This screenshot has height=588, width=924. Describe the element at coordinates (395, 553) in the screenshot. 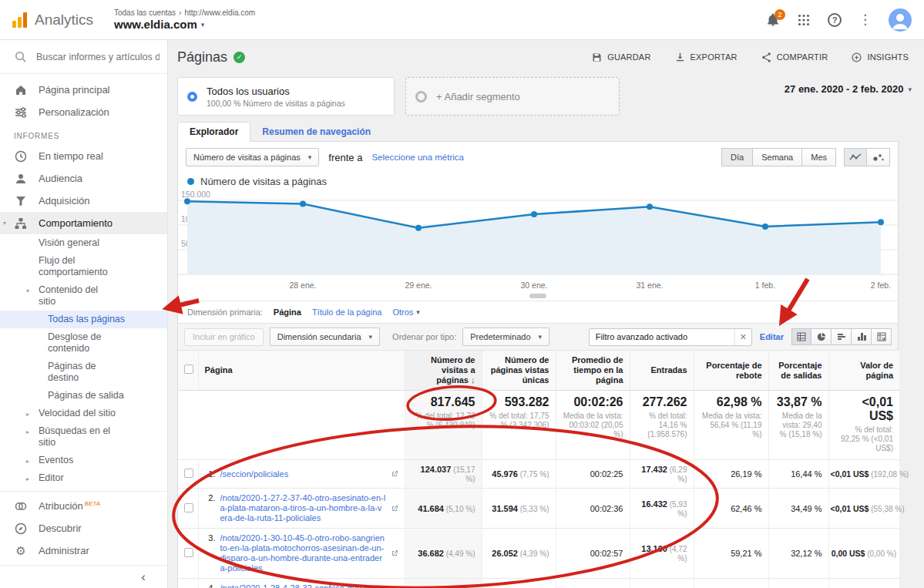

I see `external-link-glyph` at that location.